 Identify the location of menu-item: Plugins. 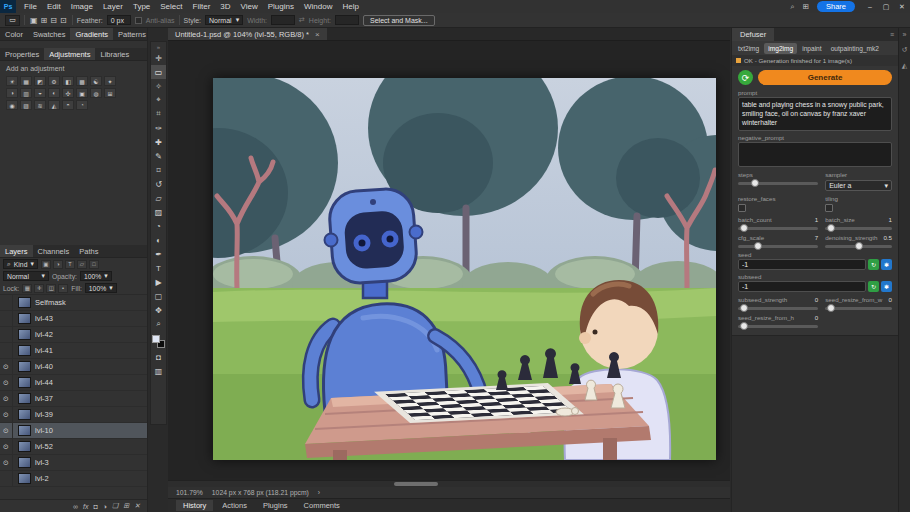
(281, 6).